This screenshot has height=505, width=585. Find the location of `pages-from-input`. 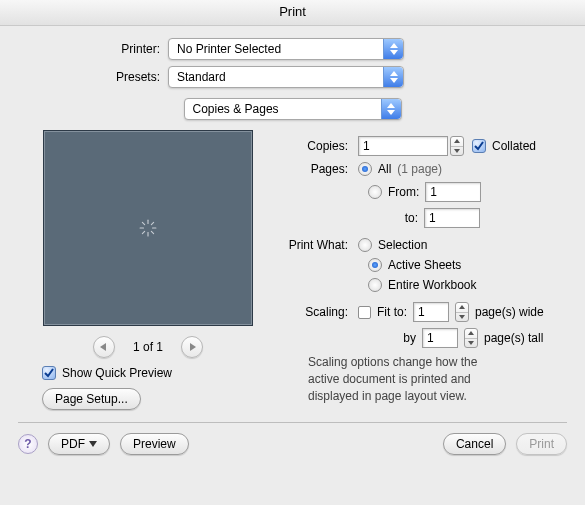

pages-from-input is located at coordinates (453, 192).